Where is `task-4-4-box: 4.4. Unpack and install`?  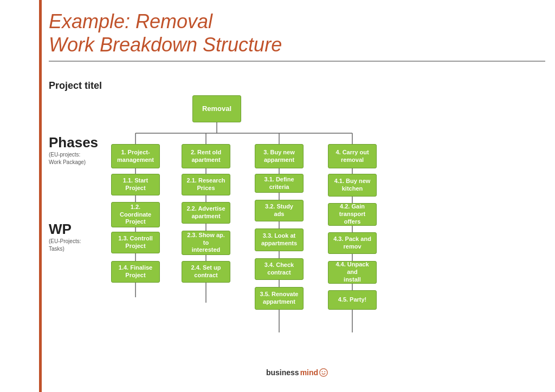
task-4-4-box: 4.4. Unpack and install is located at coordinates (352, 272).